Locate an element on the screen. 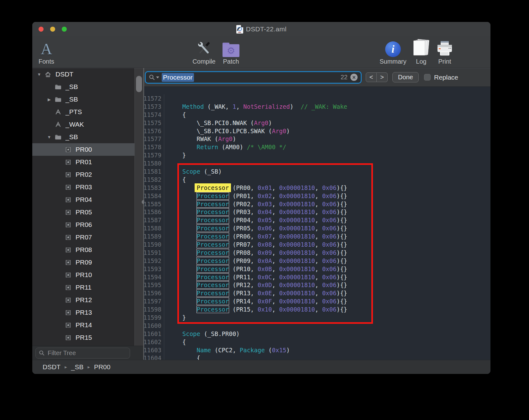 This screenshot has width=529, height=420. clear-search-button: × is located at coordinates (354, 77).